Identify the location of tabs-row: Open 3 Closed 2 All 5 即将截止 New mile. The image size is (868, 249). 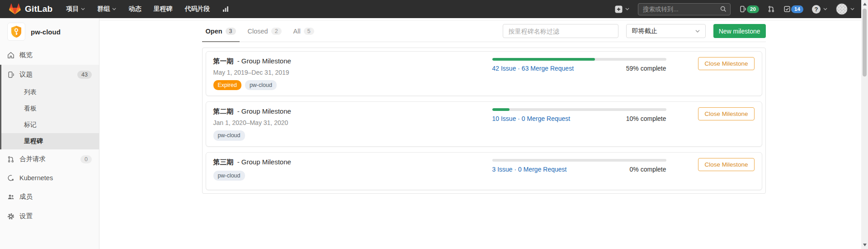
(484, 31).